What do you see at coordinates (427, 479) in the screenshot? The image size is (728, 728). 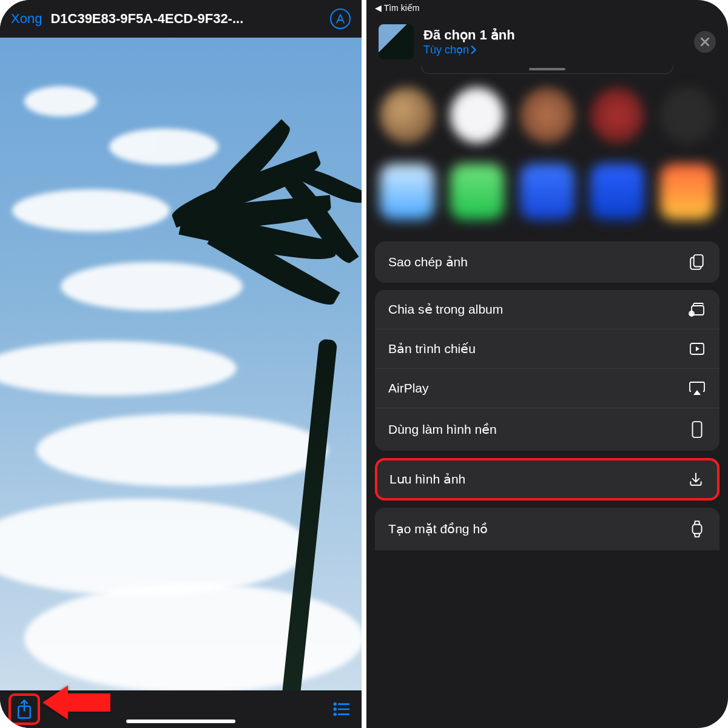 I see `action-label: Lưu hình ảnh` at bounding box center [427, 479].